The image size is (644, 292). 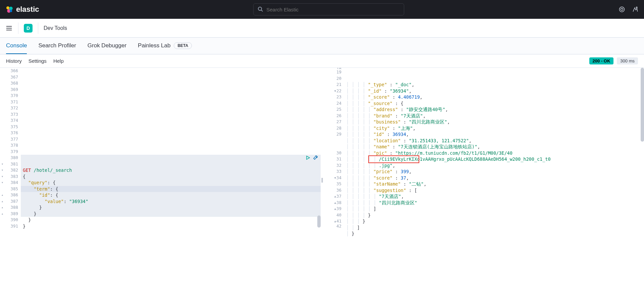 What do you see at coordinates (334, 180) in the screenshot?
I see `response-line-gutter: 18192021▾222324252627282930313233▾343536…` at bounding box center [334, 180].